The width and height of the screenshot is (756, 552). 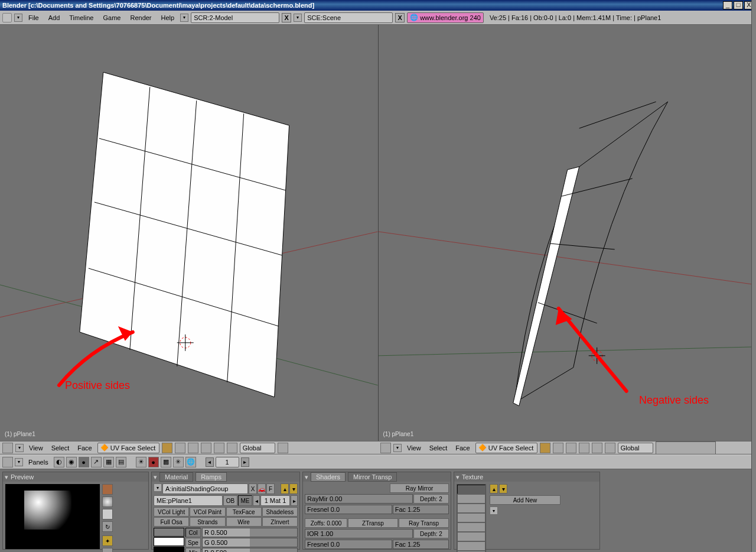 What do you see at coordinates (610, 448) in the screenshot?
I see `rotate-icon-r` at bounding box center [610, 448].